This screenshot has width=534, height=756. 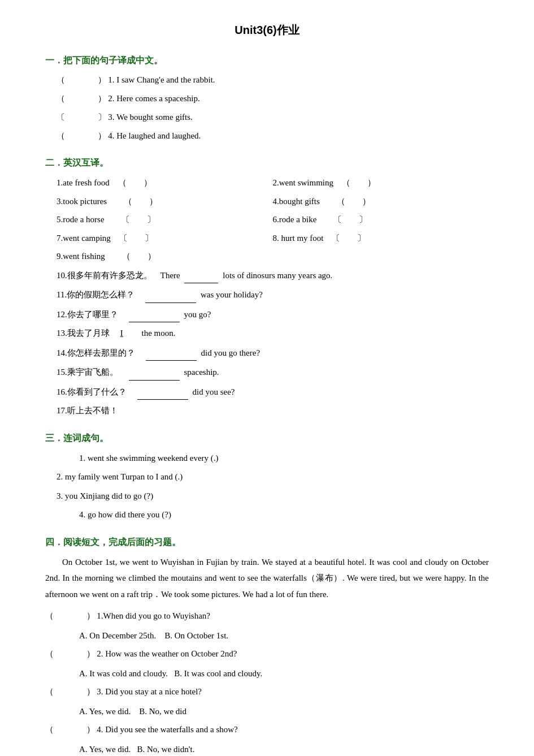 I want to click on list-item: 17.听上去不错！, so click(x=272, y=411).